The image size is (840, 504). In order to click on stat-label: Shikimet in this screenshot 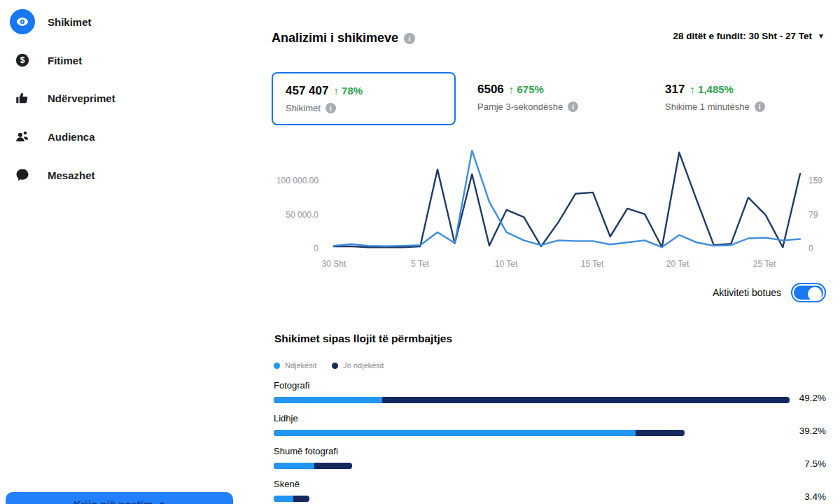, I will do `click(303, 108)`.